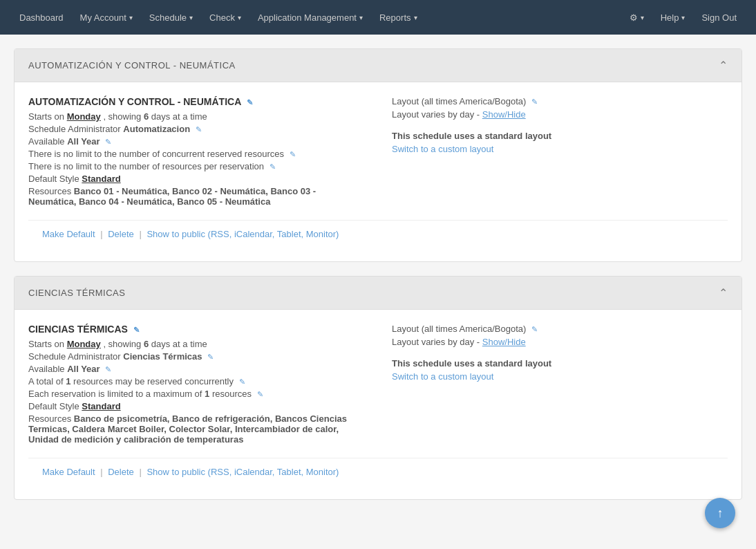 The image size is (756, 549). What do you see at coordinates (106, 17) in the screenshot?
I see `nav-my-account: My Account ▾` at bounding box center [106, 17].